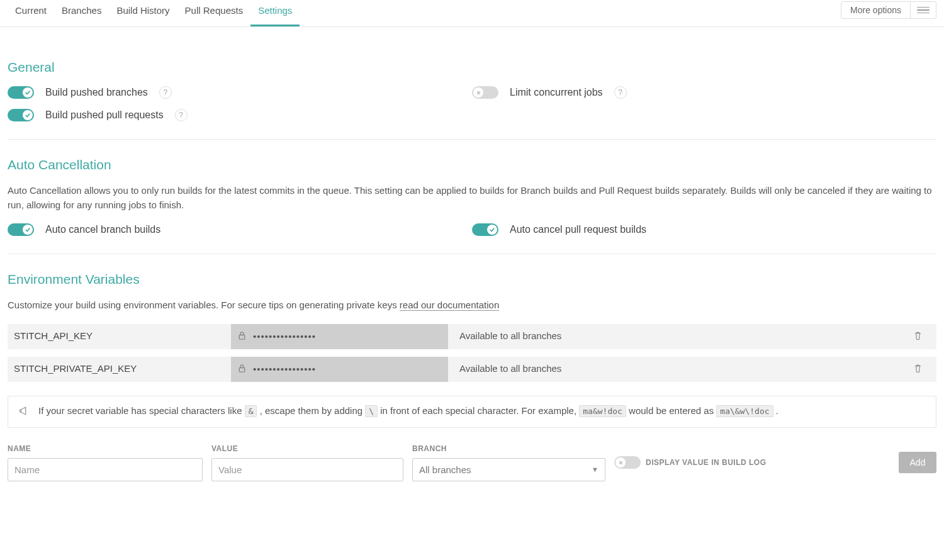 Image resolution: width=944 pixels, height=560 pixels. Describe the element at coordinates (556, 92) in the screenshot. I see `label-limit-concurrent-jobs: Limit concurrent jobs` at that location.